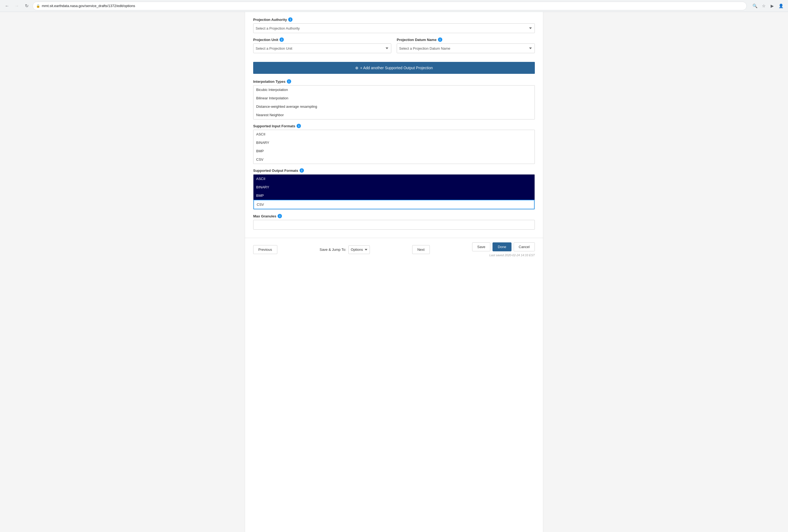 Image resolution: width=788 pixels, height=532 pixels. Describe the element at coordinates (396, 68) in the screenshot. I see `add-another-projection-label: + Add another Supported Output Projectio…` at that location.